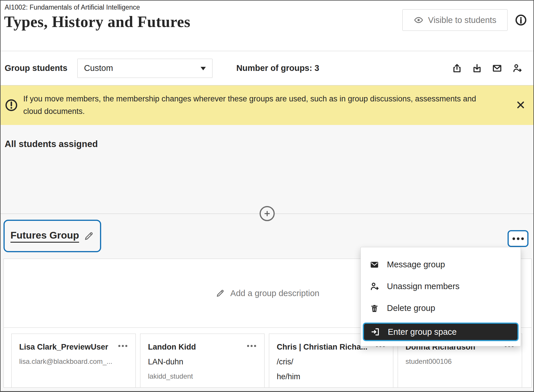 The image size is (534, 392). I want to click on warning-banner: If you move members, the membership chan…, so click(267, 105).